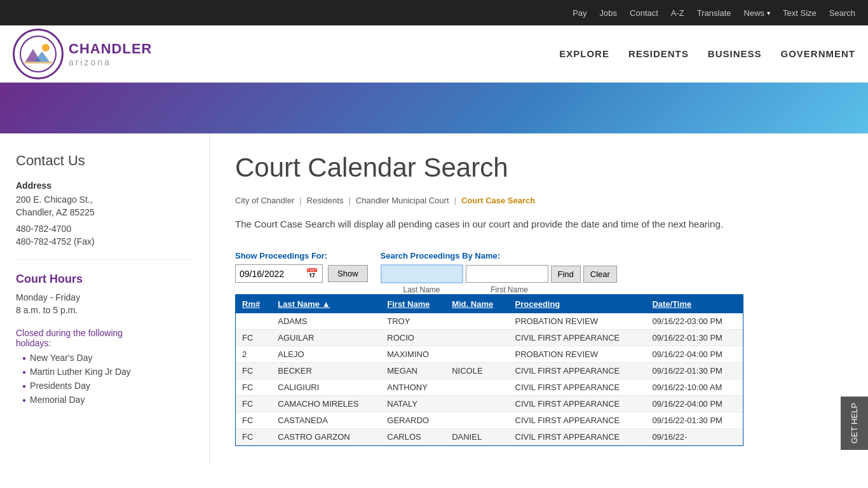  What do you see at coordinates (104, 259) in the screenshot?
I see `sidebar-divider` at bounding box center [104, 259].